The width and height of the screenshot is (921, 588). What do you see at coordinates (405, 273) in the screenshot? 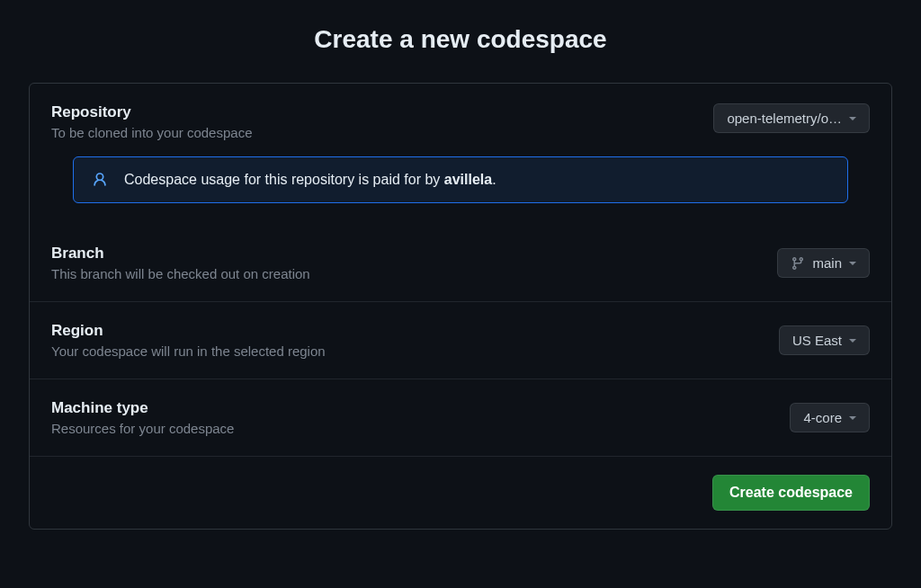
I see `branch-desc: This branch will be checked out on creat…` at bounding box center [405, 273].